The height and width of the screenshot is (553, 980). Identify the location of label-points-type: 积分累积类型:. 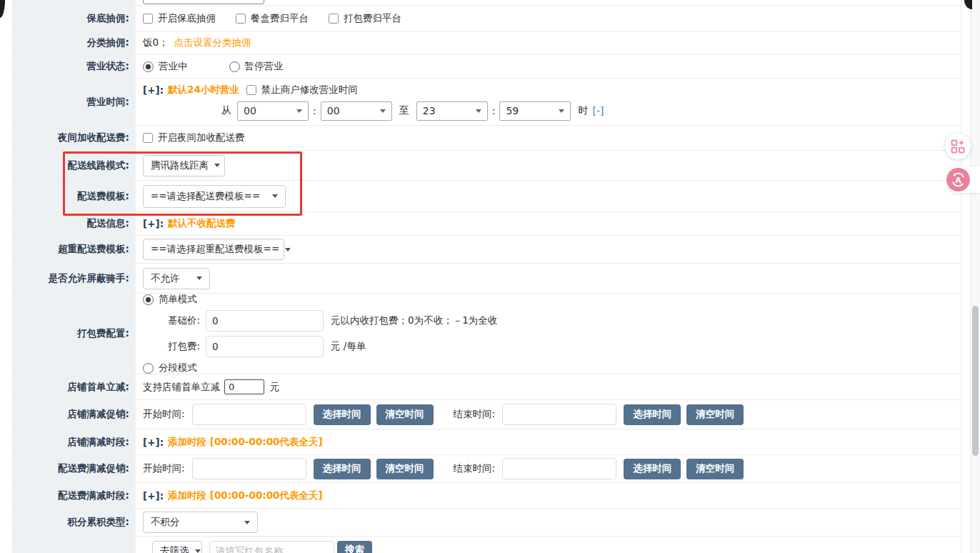
(74, 522).